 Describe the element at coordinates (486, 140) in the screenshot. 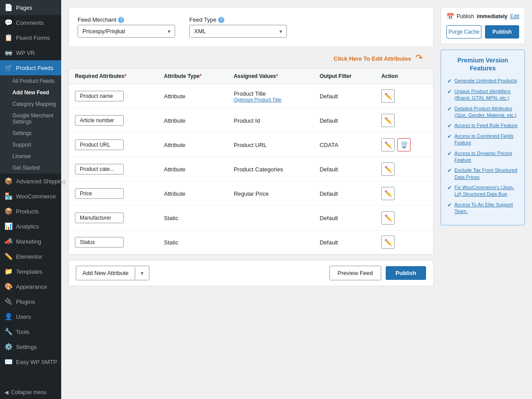

I see `premium-feature-link: Access to Combined Fields Feature` at that location.